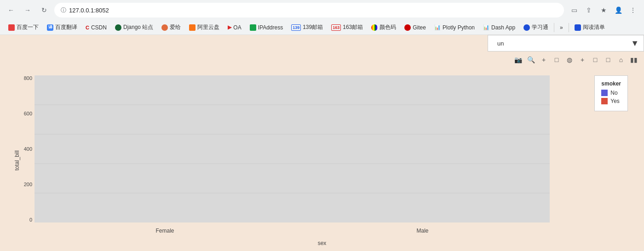 This screenshot has width=644, height=251. Describe the element at coordinates (292, 231) in the screenshot. I see `x-axis: Female Male` at that location.